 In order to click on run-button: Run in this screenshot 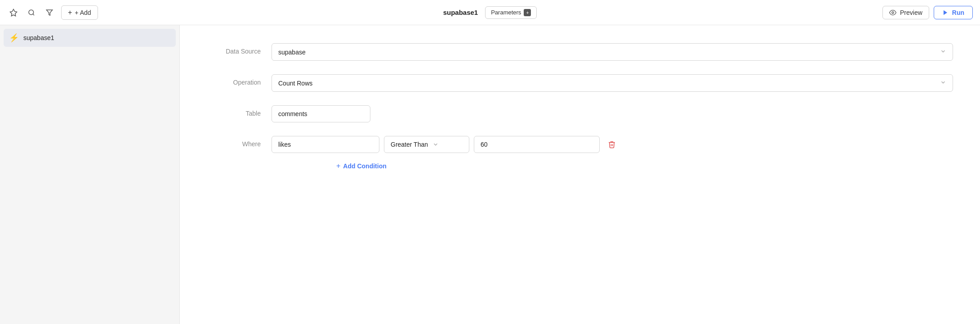, I will do `click(953, 13)`.